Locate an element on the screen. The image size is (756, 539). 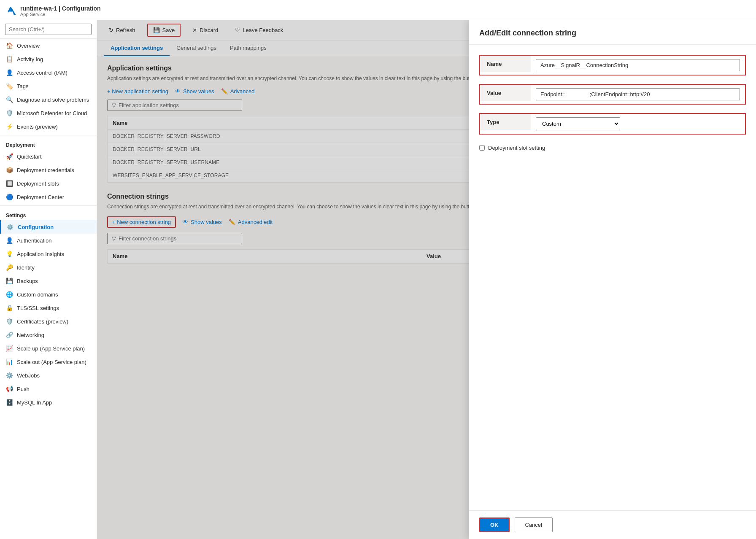
events-icon: ⚡ is located at coordinates (9, 127).